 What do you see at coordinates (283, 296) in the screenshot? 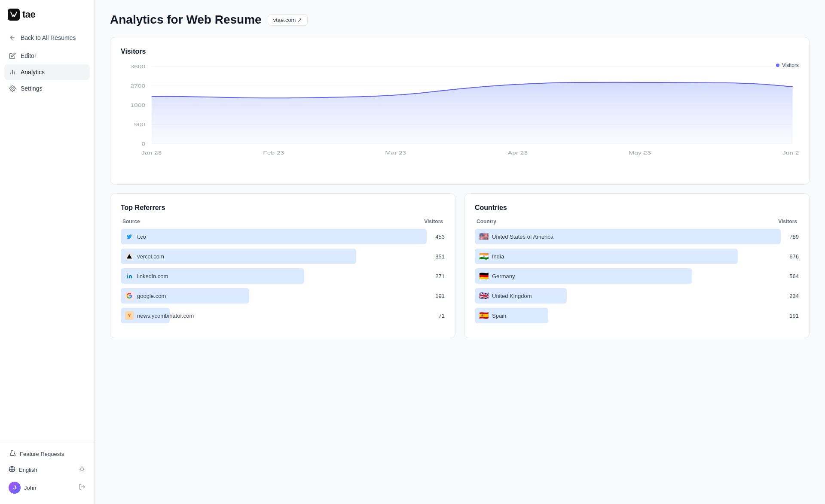
I see `list-item: google.com 191` at bounding box center [283, 296].